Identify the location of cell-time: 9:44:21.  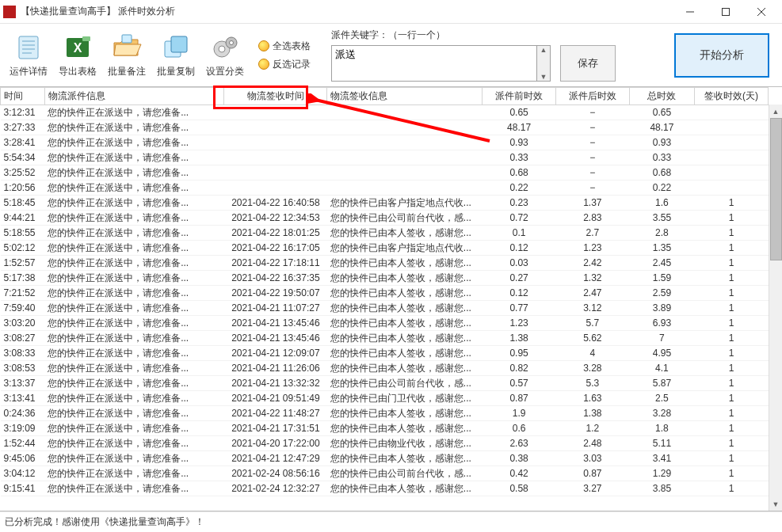
(23, 218).